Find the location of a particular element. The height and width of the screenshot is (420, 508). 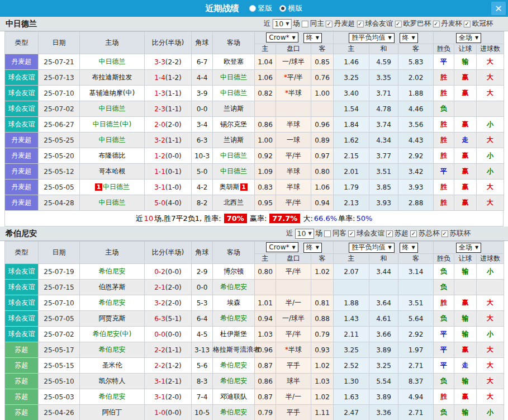

close-icon: ✕ is located at coordinates (498, 8).